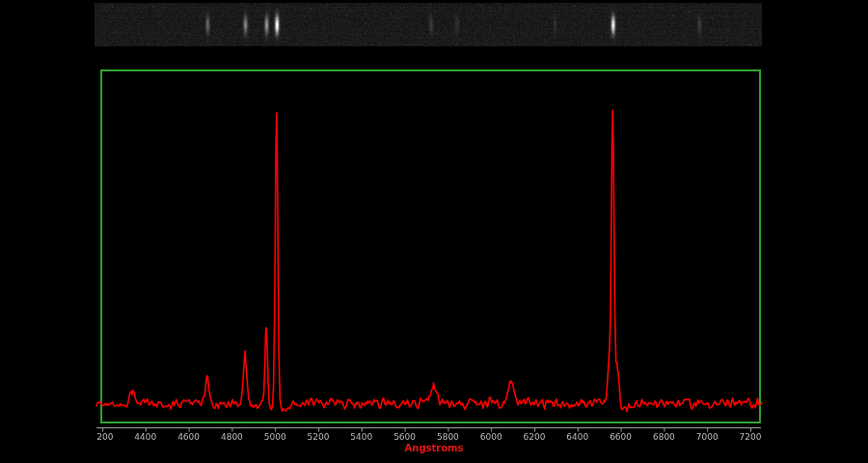 This screenshot has width=868, height=463. Describe the element at coordinates (621, 438) in the screenshot. I see `x-axis-tick-label: 6600` at that location.